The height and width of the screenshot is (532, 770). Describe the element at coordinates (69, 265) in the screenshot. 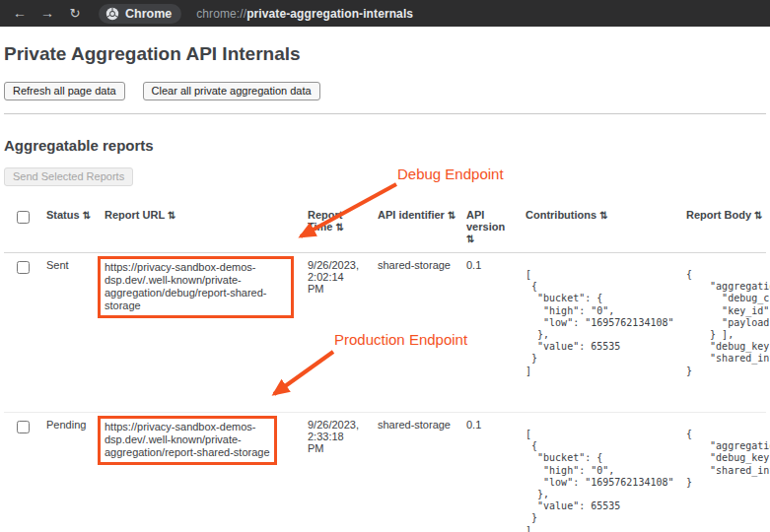

I see `status-cell: Sent` at that location.